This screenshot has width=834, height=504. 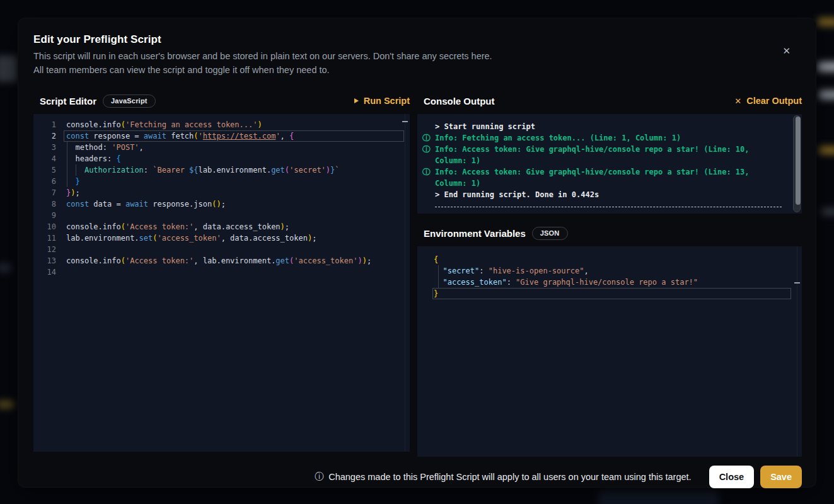 I want to click on line-number: 11, so click(x=49, y=238).